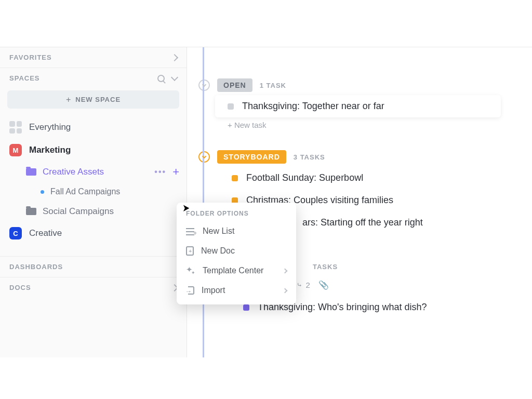 Image resolution: width=532 pixels, height=399 pixels. Describe the element at coordinates (94, 211) in the screenshot. I see `folder-social-campaigns: Social Campaigns` at that location.